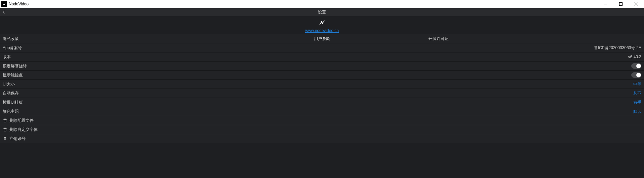 The width and height of the screenshot is (644, 178). I want to click on app-record-number-label: App备案号, so click(12, 48).